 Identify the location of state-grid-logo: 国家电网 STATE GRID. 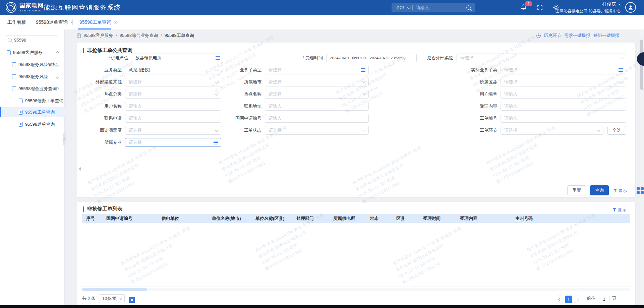
(24, 7).